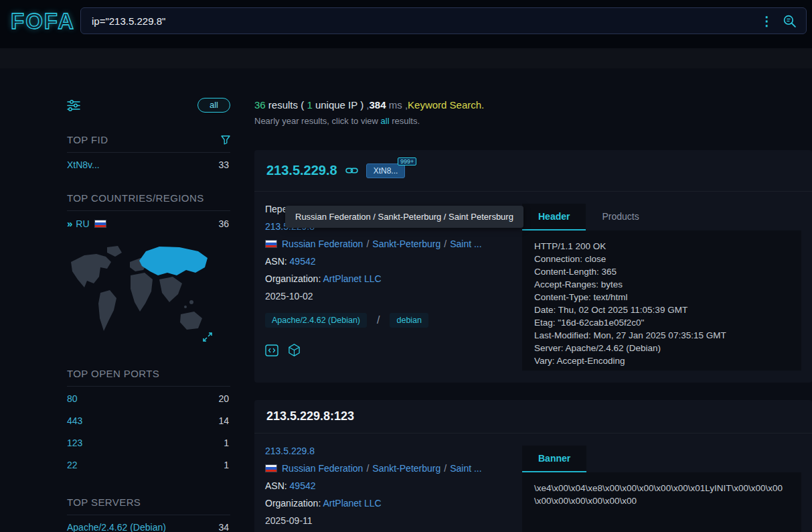 The height and width of the screenshot is (532, 812). What do you see at coordinates (311, 417) in the screenshot?
I see `result-ip-port-title: 213.5.229.8:123` at bounding box center [311, 417].